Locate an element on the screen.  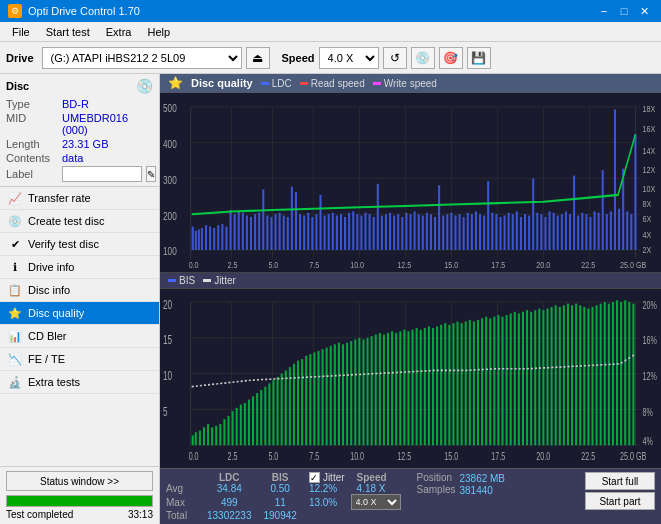
sidebar-item-create-test-disc: 💿 Create test disc is located at coordinates (80, 222).